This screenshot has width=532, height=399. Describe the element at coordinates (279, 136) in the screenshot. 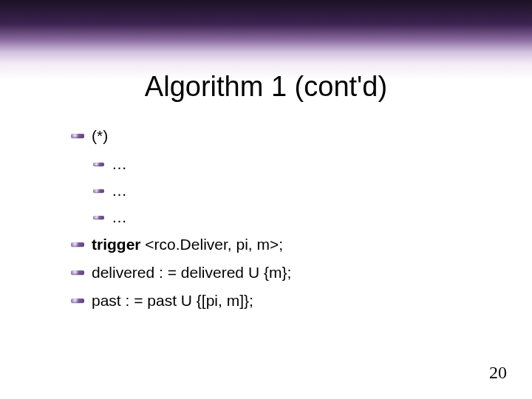

I see `list-item: (*)` at that location.